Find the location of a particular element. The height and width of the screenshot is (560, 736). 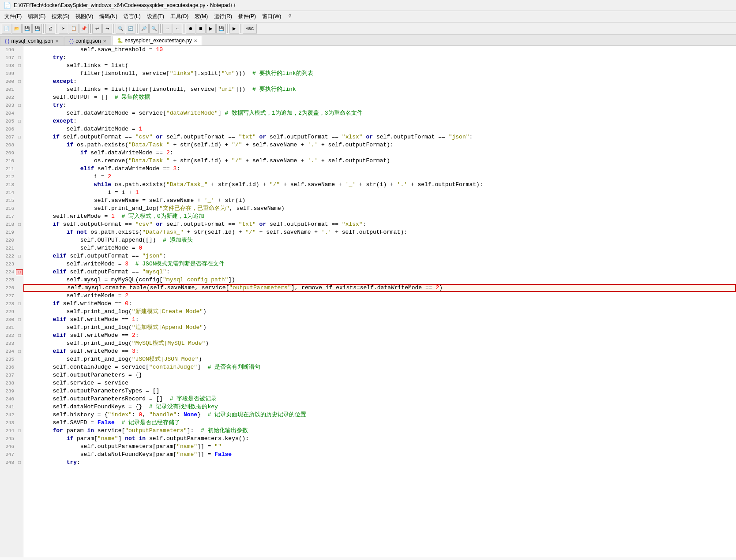

menu-encode: 编码(N) is located at coordinates (109, 17).